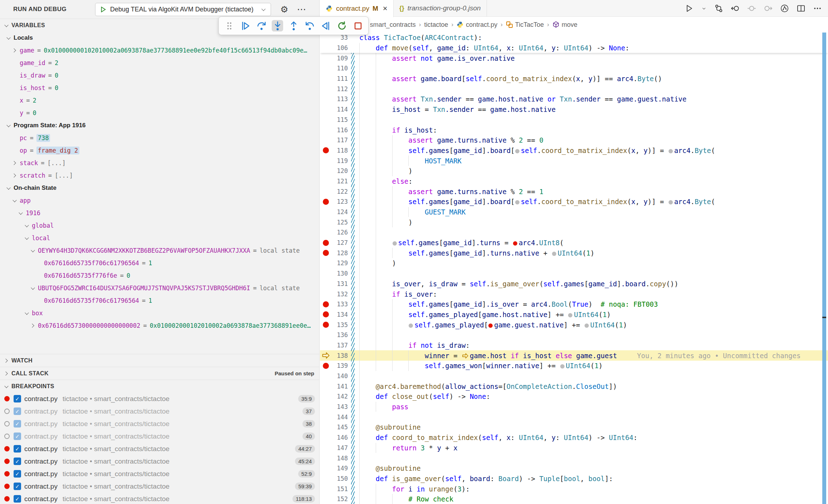 Image resolution: width=828 pixels, height=504 pixels. What do you see at coordinates (477, 25) in the screenshot?
I see `breadcrumb-item-contract.py: contract.py` at bounding box center [477, 25].